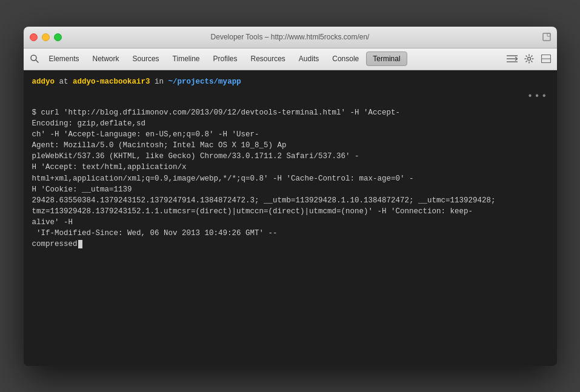  I want to click on tab-audits: Audits, so click(309, 59).